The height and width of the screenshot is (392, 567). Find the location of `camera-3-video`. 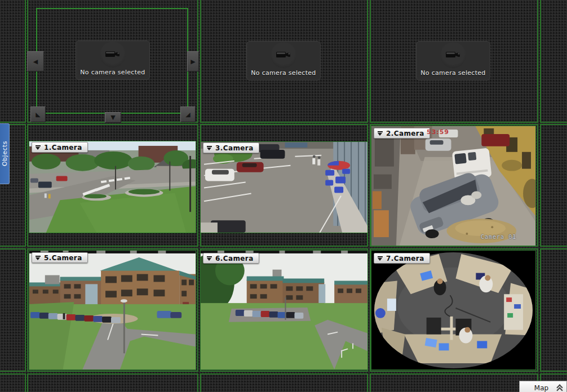

camera-3-video is located at coordinates (284, 187).